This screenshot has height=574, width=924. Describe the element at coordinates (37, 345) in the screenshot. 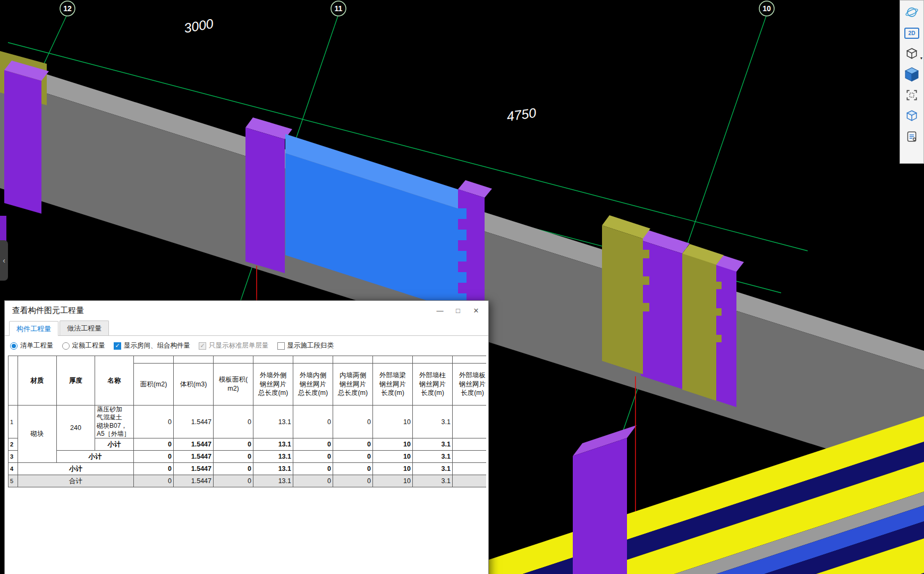

I see `radio-label: 清单工程量` at that location.